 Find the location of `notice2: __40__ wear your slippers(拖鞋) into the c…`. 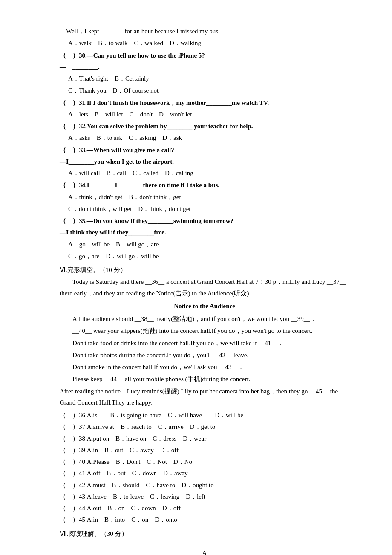

notice2: __40__ wear your slippers(拖鞋) into the c… is located at coordinates (205, 331).